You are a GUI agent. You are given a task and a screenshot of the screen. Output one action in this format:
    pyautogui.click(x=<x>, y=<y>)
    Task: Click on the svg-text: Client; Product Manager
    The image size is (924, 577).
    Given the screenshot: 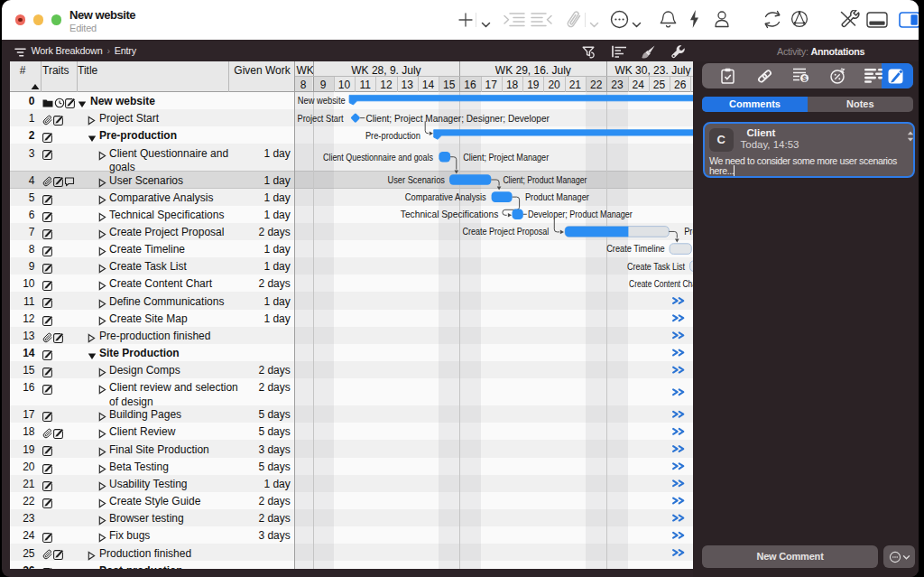 What is the action you would take?
    pyautogui.click(x=545, y=180)
    